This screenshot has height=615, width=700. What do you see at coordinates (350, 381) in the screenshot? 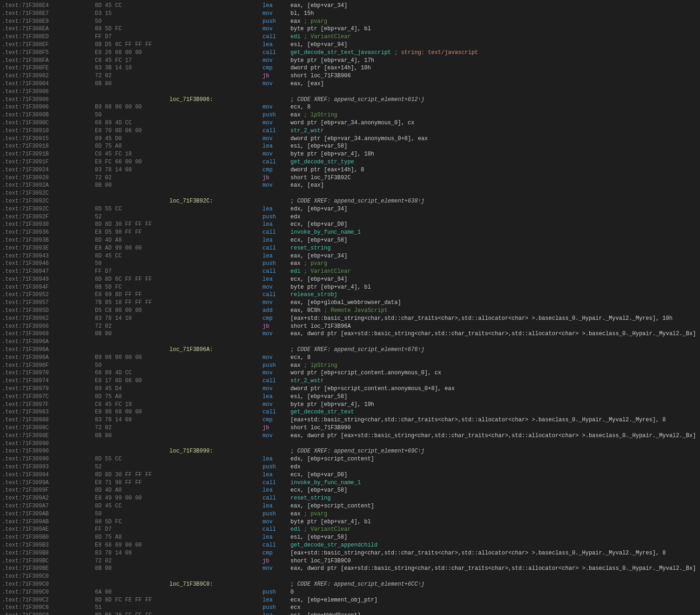
I see `disasm-line: .text:71F30974E8 17 0D 06 00callstr_2_ws…` at bounding box center [350, 381].